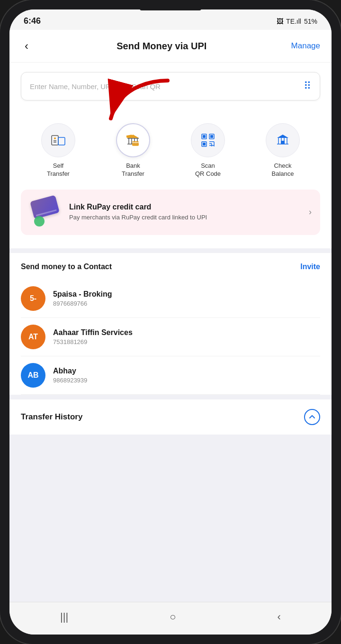 The width and height of the screenshot is (341, 644). I want to click on action-row: SelfTransfer, so click(170, 146).